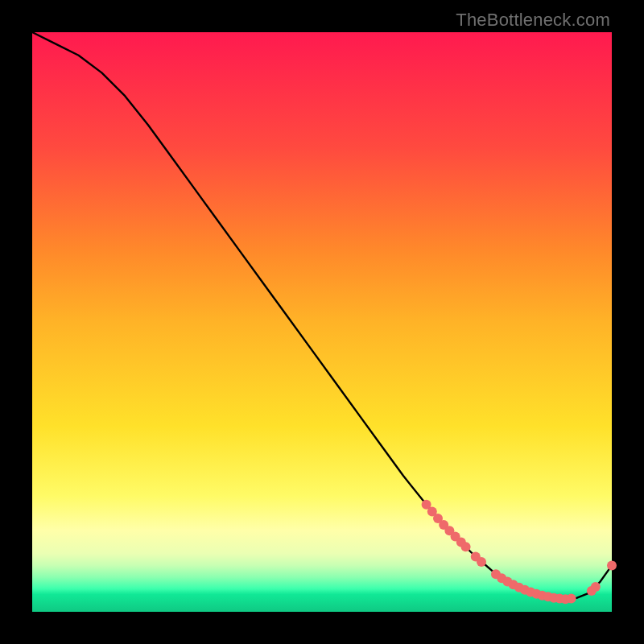 The height and width of the screenshot is (644, 644). Describe the element at coordinates (519, 552) in the screenshot. I see `highlight-dots-group` at that location.